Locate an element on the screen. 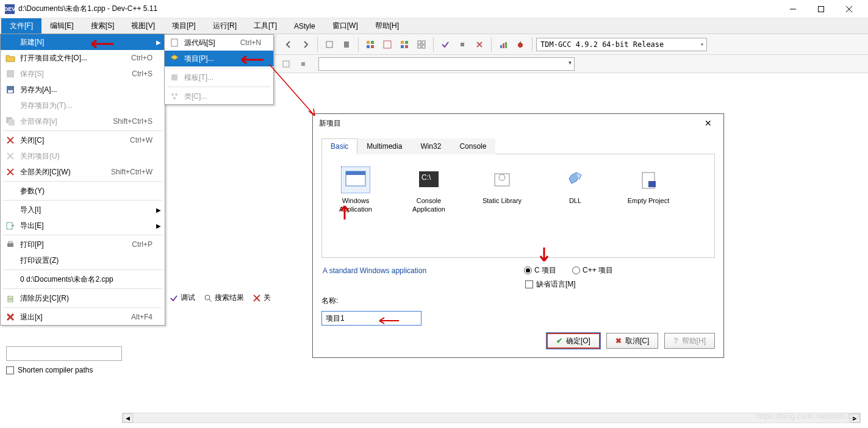  tool-grid1 is located at coordinates (370, 45).